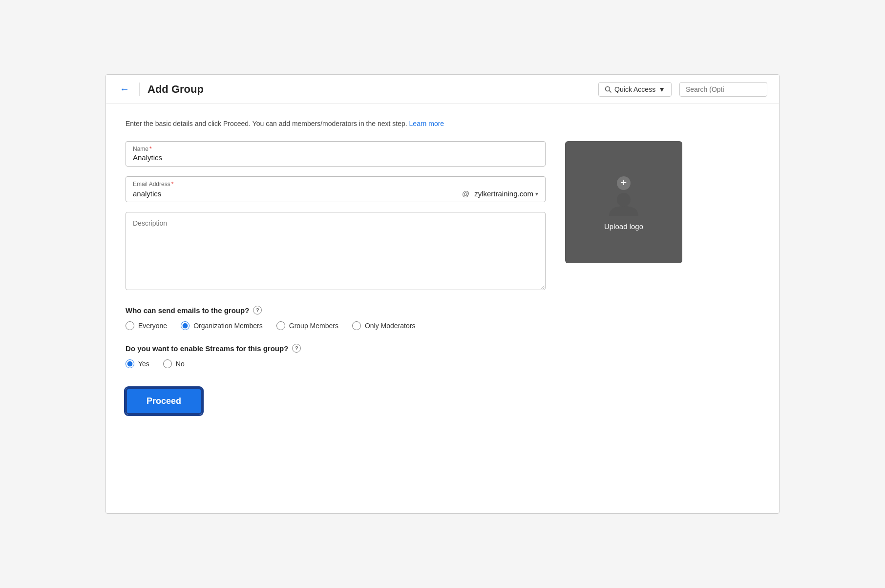 This screenshot has height=588, width=885. I want to click on streams-help-icon: ?, so click(296, 348).